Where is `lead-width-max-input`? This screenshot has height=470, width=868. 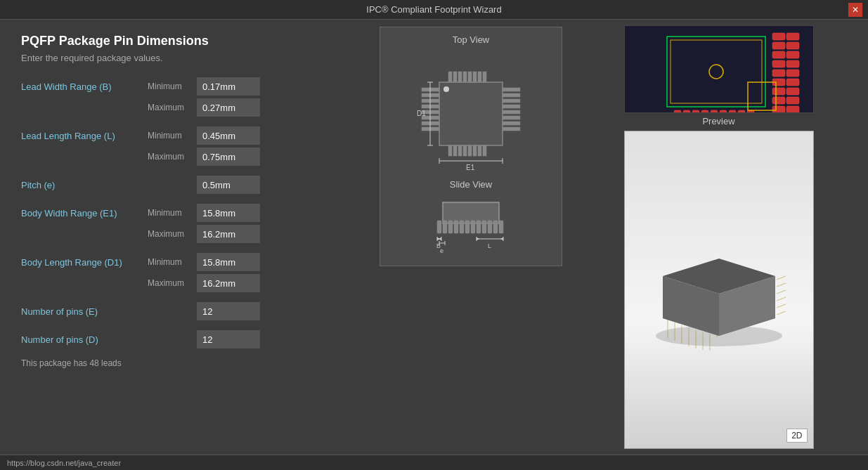 lead-width-max-input is located at coordinates (228, 107).